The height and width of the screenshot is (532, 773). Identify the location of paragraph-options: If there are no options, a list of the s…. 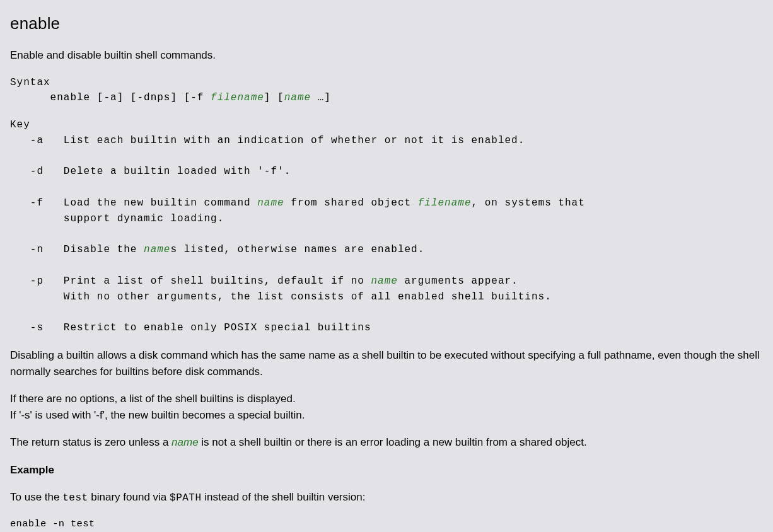
(386, 407).